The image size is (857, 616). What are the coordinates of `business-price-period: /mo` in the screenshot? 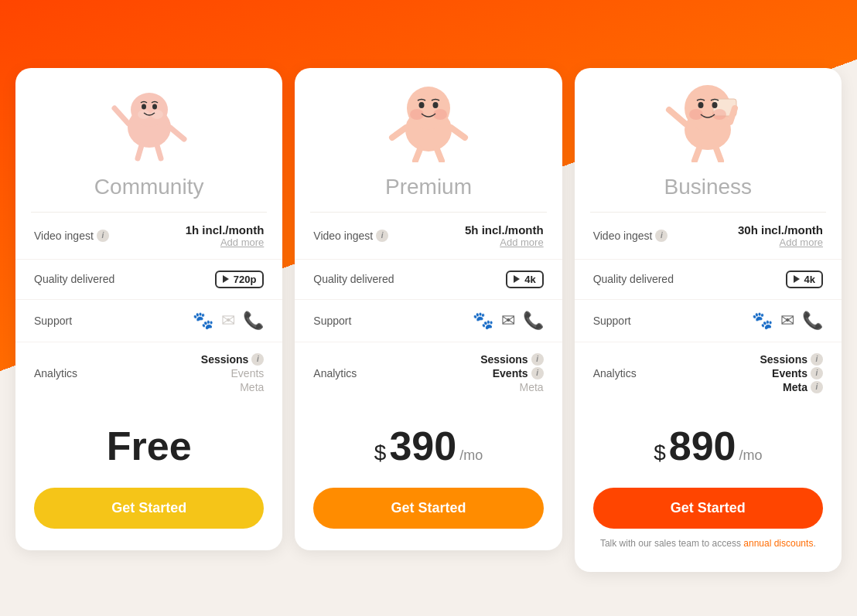 It's located at (750, 456).